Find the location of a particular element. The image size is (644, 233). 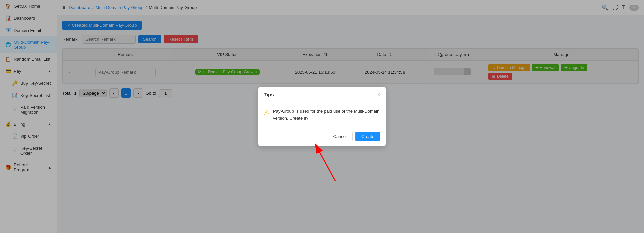

modal-header: Tips × is located at coordinates (322, 94).